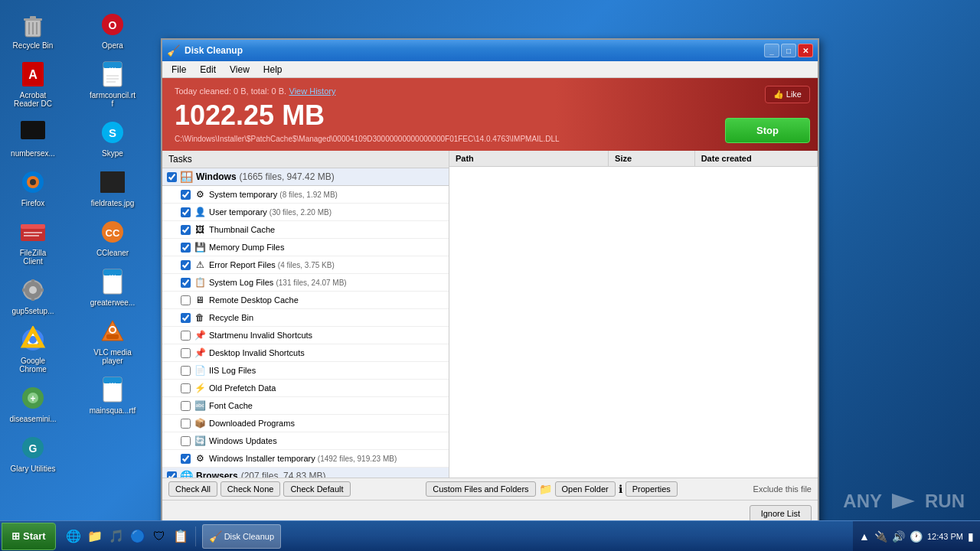 The width and height of the screenshot is (980, 551). I want to click on task-group-browsers: 🌐 Browsers (207 files, 74.83 MB), so click(305, 473).